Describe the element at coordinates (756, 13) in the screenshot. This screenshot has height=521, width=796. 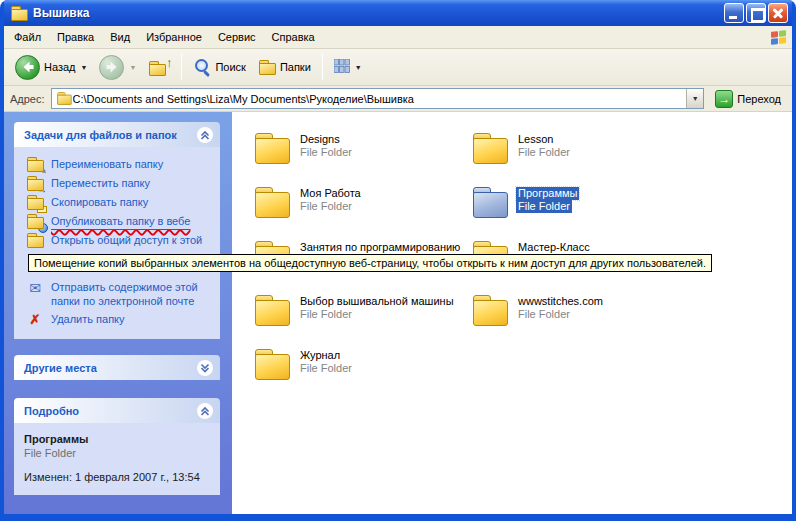
I see `maximize-button` at that location.